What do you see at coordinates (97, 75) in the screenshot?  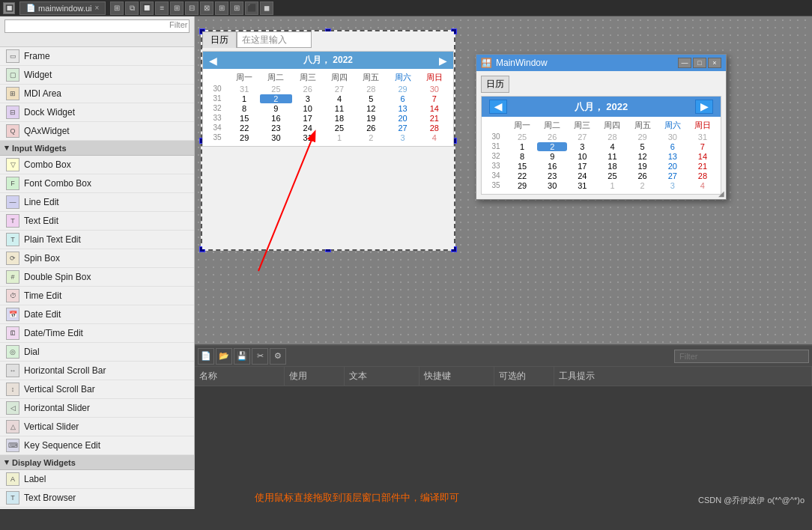 I see `sidebar-item-widget: ▢ Widget` at bounding box center [97, 75].